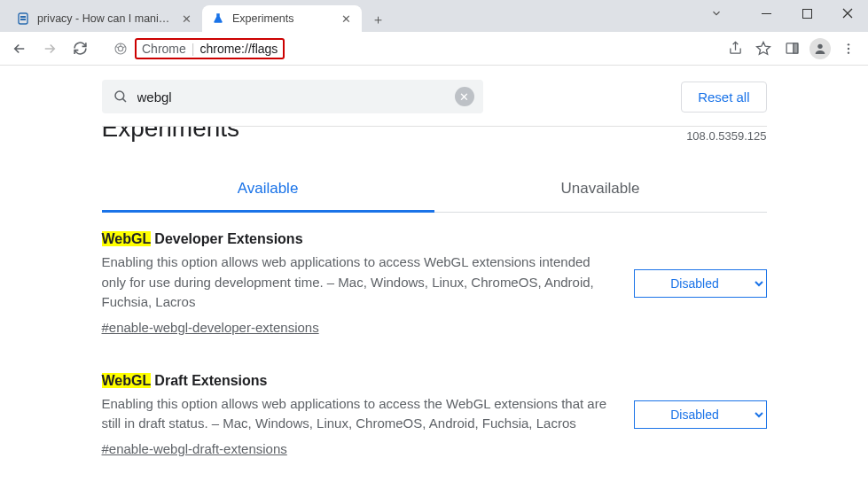 Image resolution: width=868 pixels, height=497 pixels. Describe the element at coordinates (218, 19) in the screenshot. I see `flask-favicon-icon` at that location.